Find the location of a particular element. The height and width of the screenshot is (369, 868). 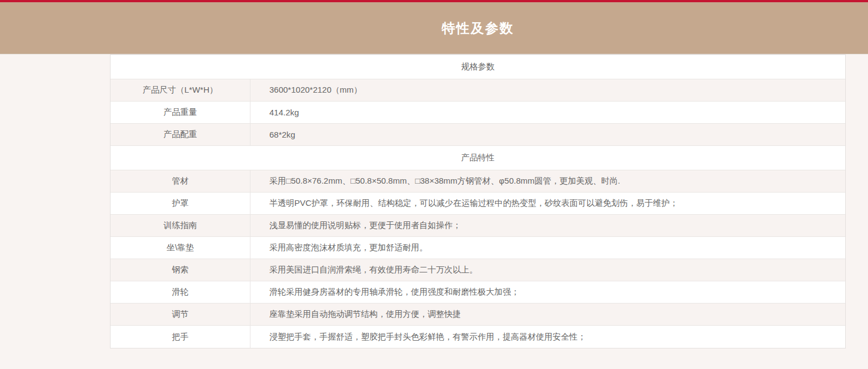

row-label: 管材 is located at coordinates (180, 181).